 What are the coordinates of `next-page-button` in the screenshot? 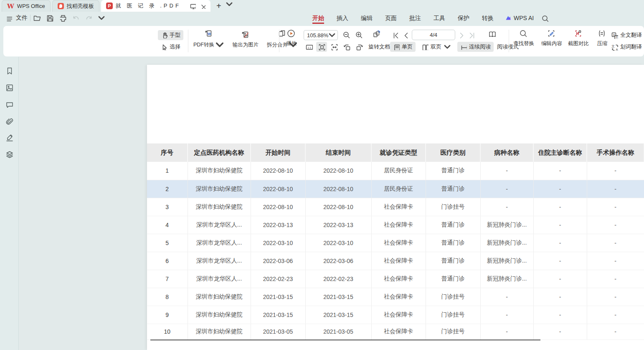 It's located at (461, 35).